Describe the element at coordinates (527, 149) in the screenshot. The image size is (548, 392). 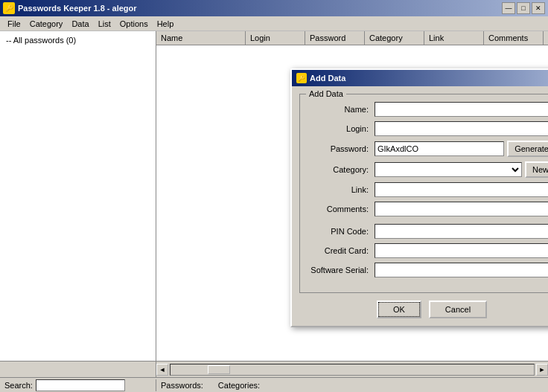
I see `generate-button: Generate` at that location.